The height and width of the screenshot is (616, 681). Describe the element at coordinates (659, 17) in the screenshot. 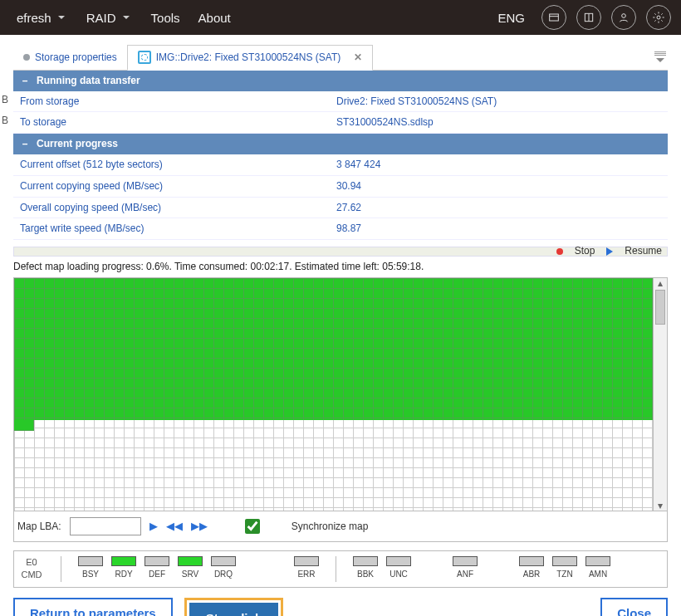

I see `gear-icon` at that location.